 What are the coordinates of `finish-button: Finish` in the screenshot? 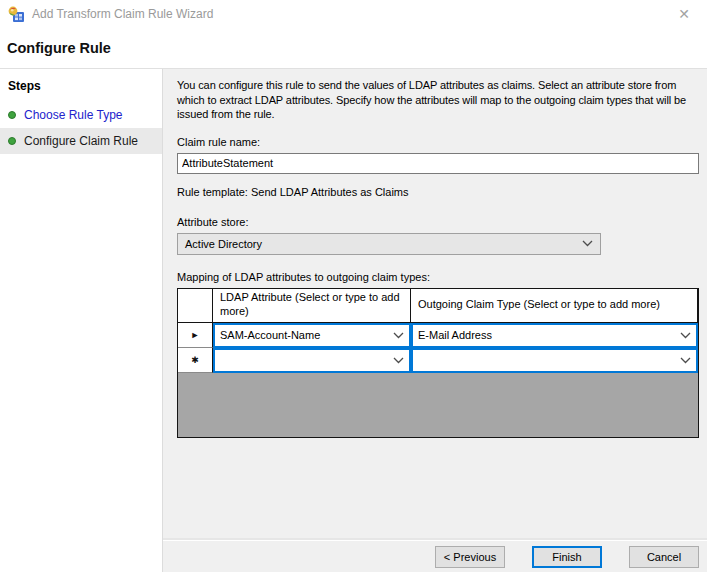 It's located at (567, 557).